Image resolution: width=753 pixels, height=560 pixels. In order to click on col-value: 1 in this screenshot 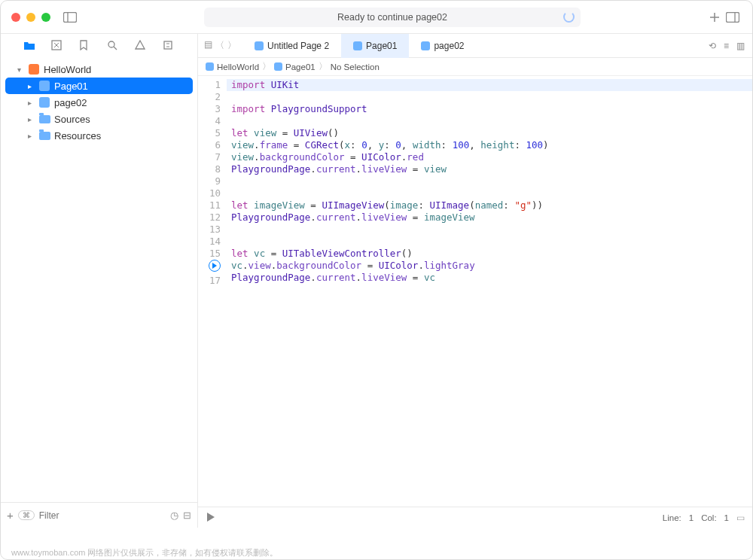, I will do `click(727, 518)`.